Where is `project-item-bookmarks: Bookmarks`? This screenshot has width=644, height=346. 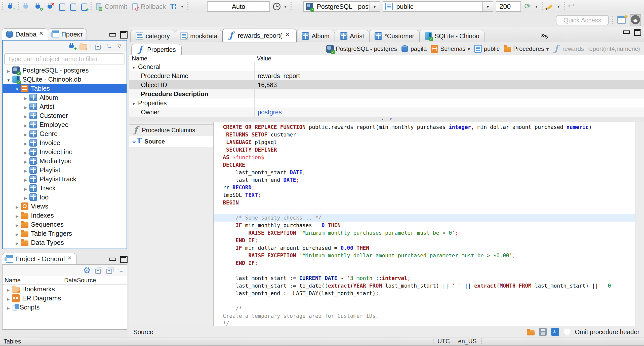
project-item-bookmarks: Bookmarks is located at coordinates (65, 289).